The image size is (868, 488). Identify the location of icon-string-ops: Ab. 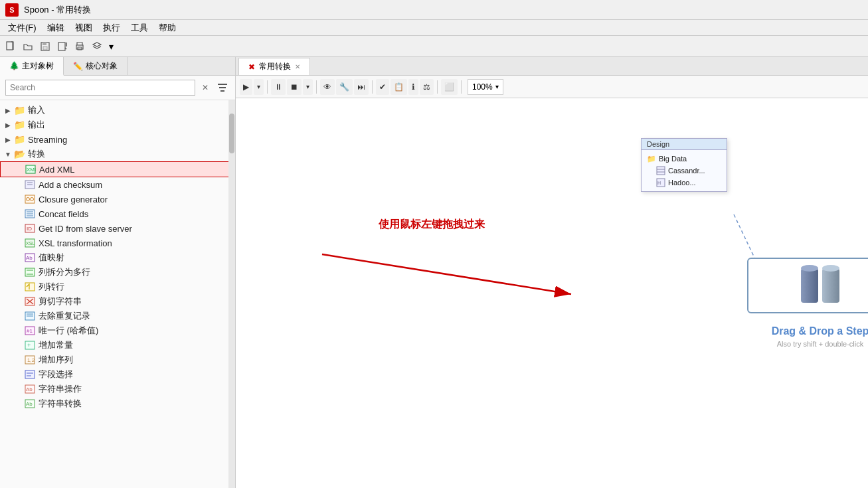
(30, 389).